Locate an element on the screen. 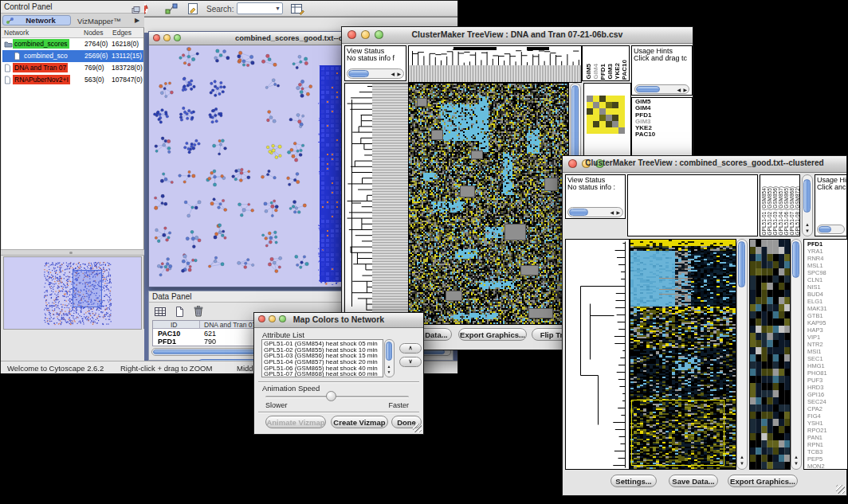 The width and height of the screenshot is (848, 504). new-attribute-icon is located at coordinates (179, 314).